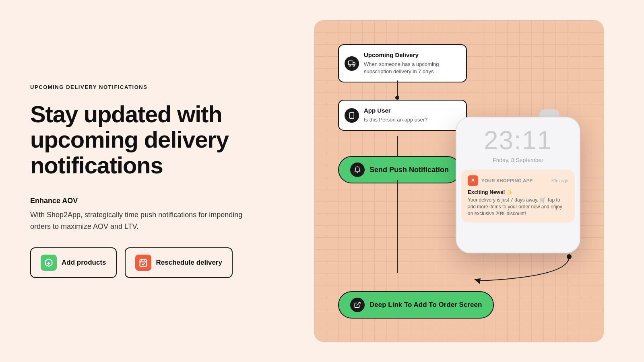  I want to click on phone-screen: 23:11 Friday, 8 September A YOUR SHOPPIN…, so click(518, 185).